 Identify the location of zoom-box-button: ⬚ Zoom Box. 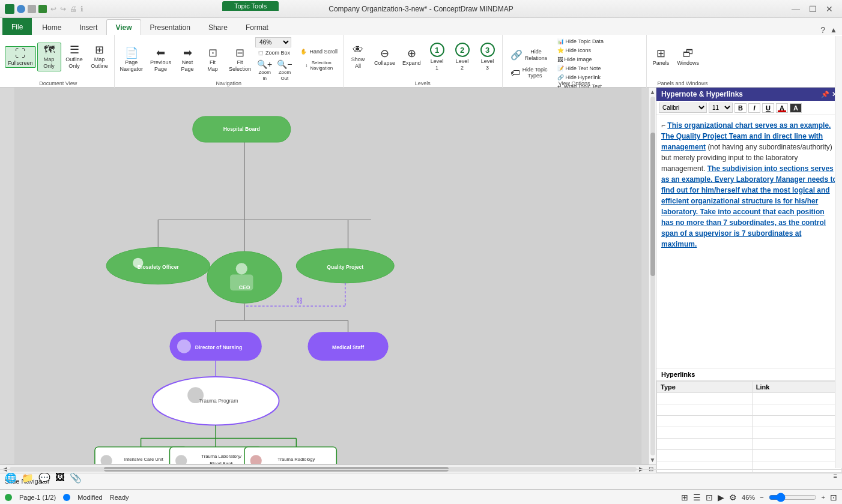
(274, 53).